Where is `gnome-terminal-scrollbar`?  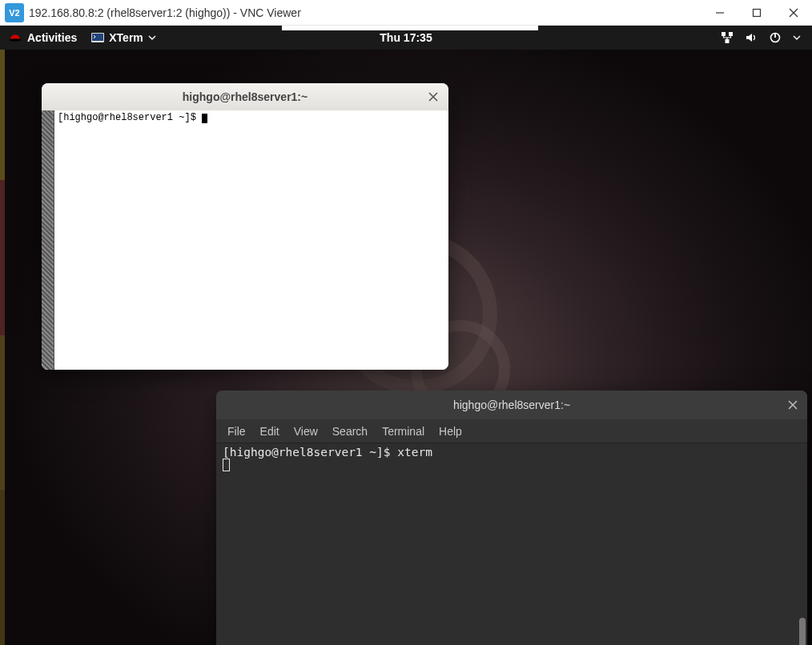 gnome-terminal-scrollbar is located at coordinates (802, 544).